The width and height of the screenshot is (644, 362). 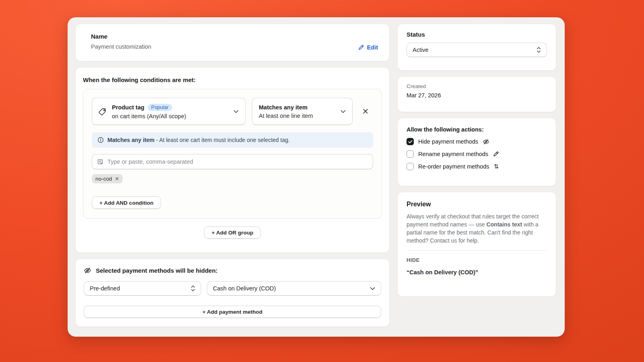 I want to click on divider, so click(x=477, y=250).